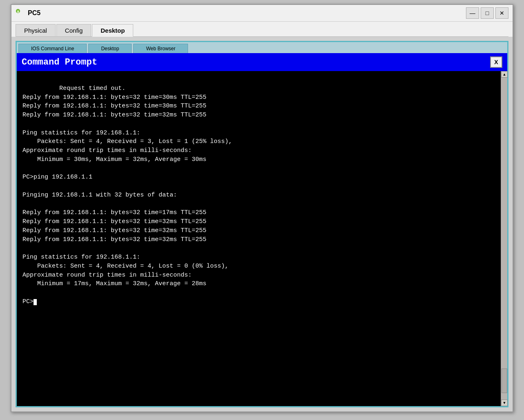 Image resolution: width=524 pixels, height=420 pixels. Describe the element at coordinates (34, 13) in the screenshot. I see `window-title: PC5` at that location.